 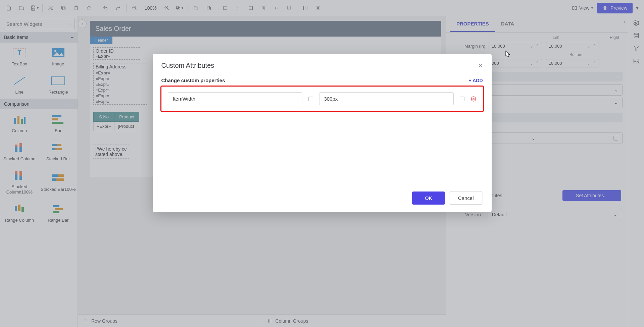 What do you see at coordinates (193, 80) in the screenshot?
I see `dialog-subtitle: Change custom properties` at bounding box center [193, 80].